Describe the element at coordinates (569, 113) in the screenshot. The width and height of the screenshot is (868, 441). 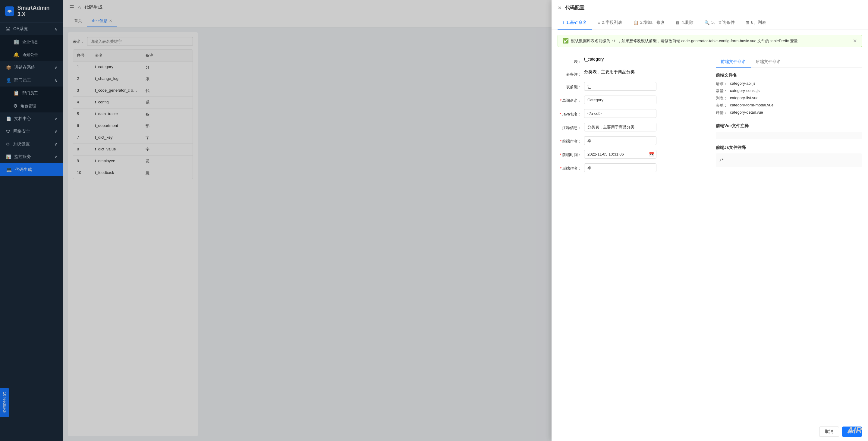
I see `java-label: Java包名：` at that location.